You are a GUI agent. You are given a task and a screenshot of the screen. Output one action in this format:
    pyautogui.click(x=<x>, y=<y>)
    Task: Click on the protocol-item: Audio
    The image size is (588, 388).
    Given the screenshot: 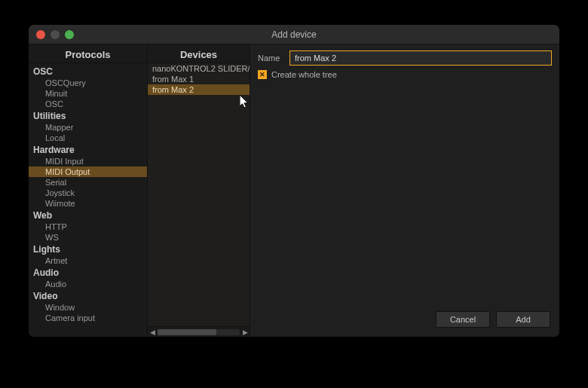 What is the action you would take?
    pyautogui.click(x=87, y=284)
    